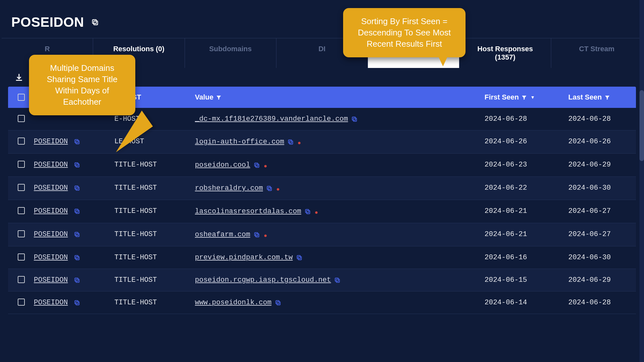 The width and height of the screenshot is (644, 362). What do you see at coordinates (322, 188) in the screenshot?
I see `table-row: POSEIDONTITLE-HOSTrobsheraldry.com2024-0…` at bounding box center [322, 188].